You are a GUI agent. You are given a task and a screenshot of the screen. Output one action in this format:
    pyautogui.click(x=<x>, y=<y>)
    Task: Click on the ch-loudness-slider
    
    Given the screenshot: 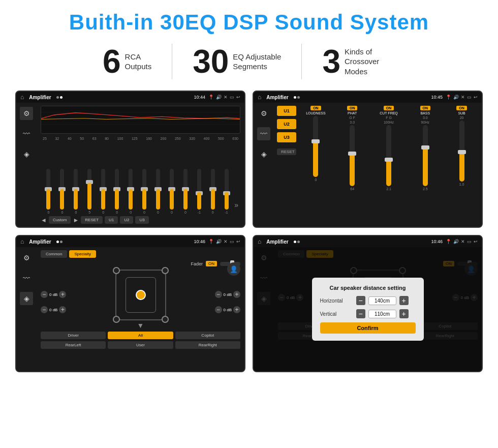 What is the action you would take?
    pyautogui.click(x=316, y=146)
    